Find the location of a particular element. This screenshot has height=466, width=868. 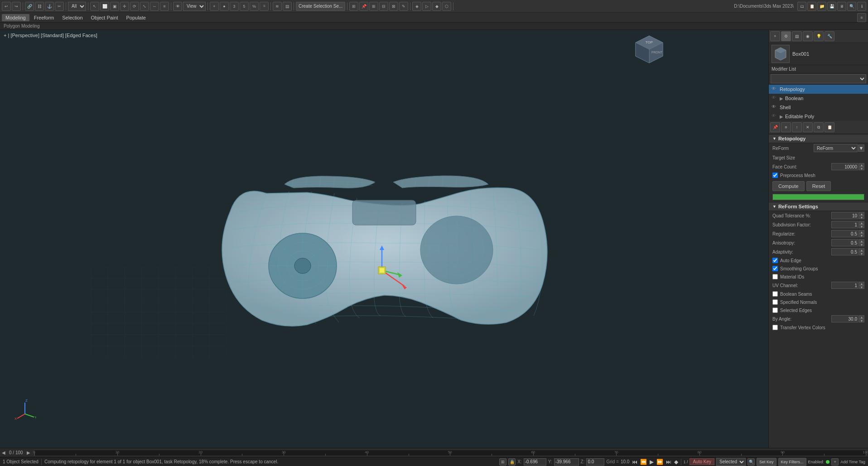

eye-icon-retopology: 👁 is located at coordinates (775, 89).